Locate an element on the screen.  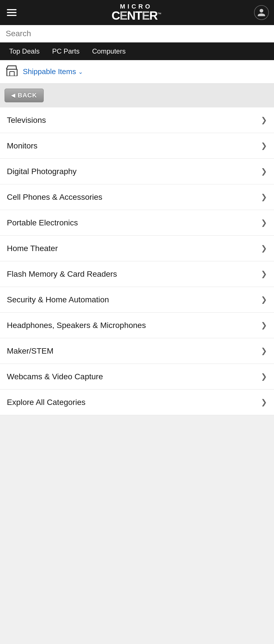
menu-item-label: Flash Memory & Card Readers is located at coordinates (62, 274).